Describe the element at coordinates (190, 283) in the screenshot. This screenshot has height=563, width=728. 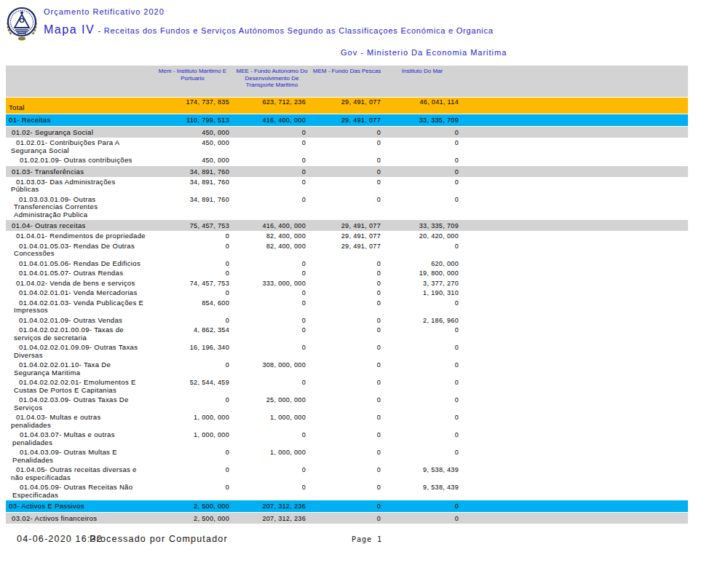
I see `cell-value: 74, 457, 753` at that location.